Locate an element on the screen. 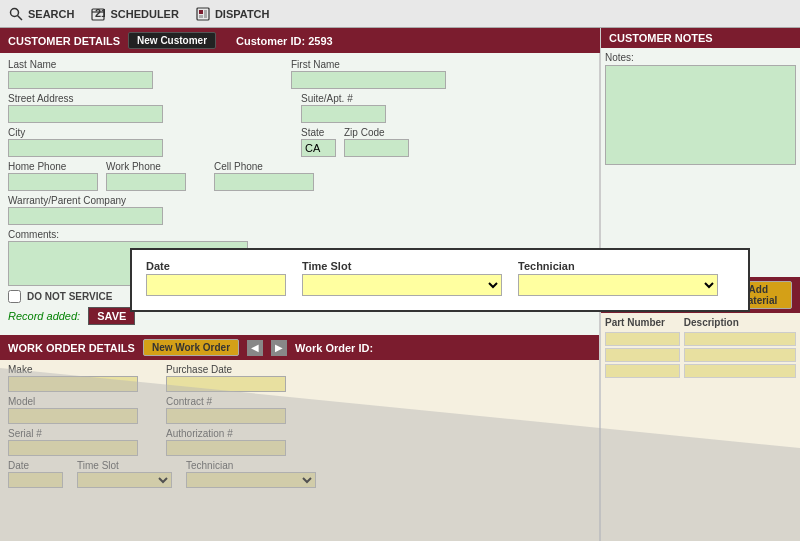 The width and height of the screenshot is (800, 541). warranty-field: Warranty/Parent Company is located at coordinates (86, 210).